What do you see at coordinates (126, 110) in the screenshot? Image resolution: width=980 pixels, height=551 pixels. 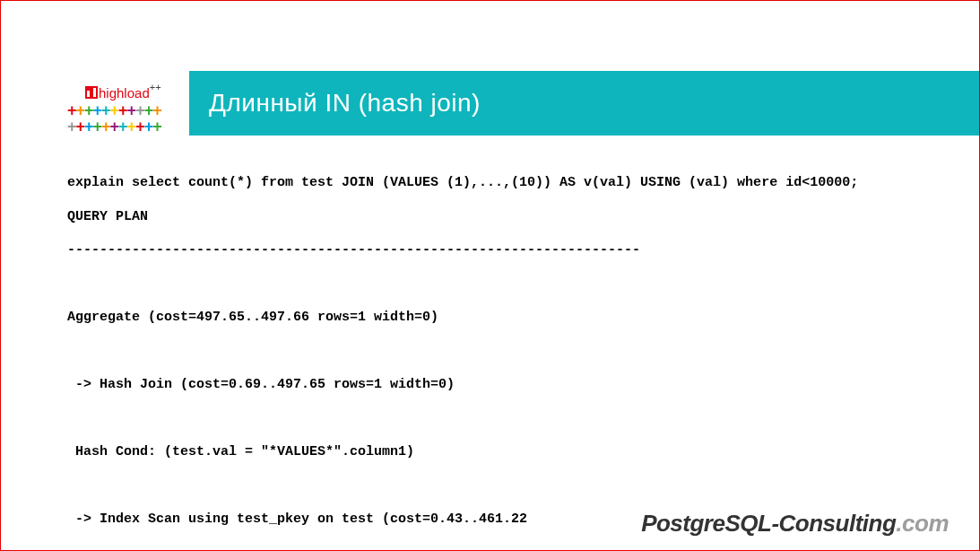 I see `decorative-plus-row-1: +++++++++++` at bounding box center [126, 110].